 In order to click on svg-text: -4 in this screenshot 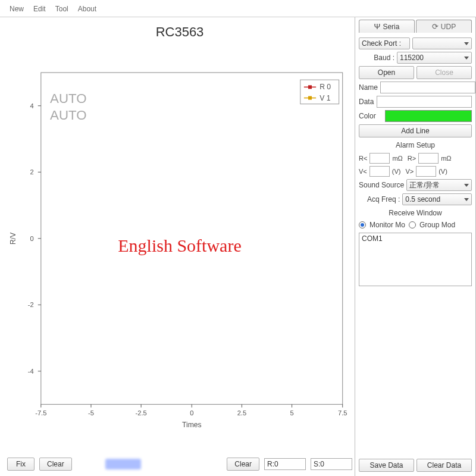, I will do `click(31, 371)`.